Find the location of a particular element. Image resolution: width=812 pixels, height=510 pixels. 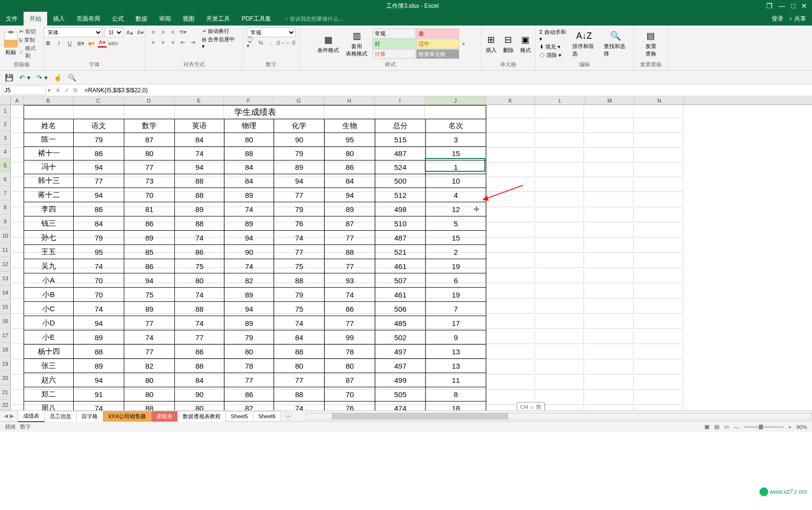

cell: 485 is located at coordinates (401, 323).